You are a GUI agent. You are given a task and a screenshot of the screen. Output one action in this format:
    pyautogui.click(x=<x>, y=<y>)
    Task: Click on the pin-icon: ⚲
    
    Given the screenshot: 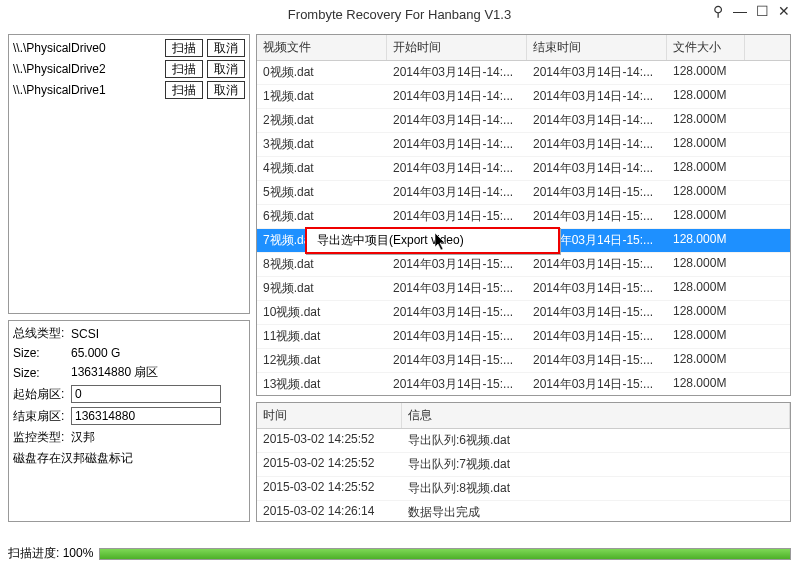 What is the action you would take?
    pyautogui.click(x=718, y=11)
    